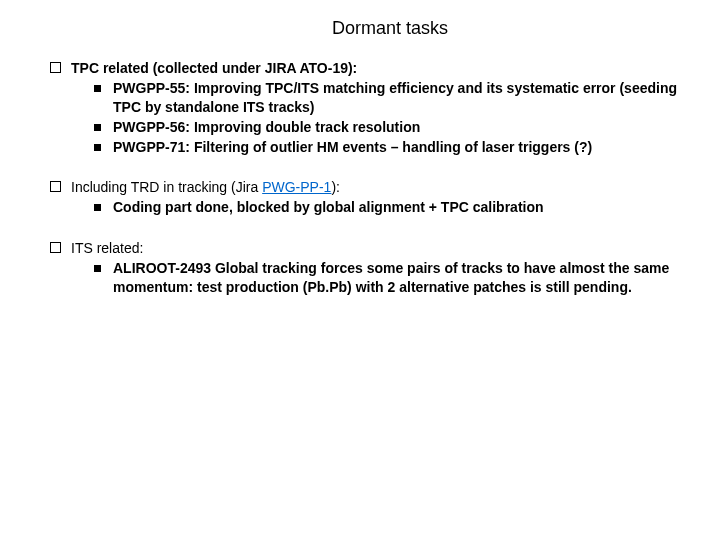  What do you see at coordinates (360, 198) in the screenshot?
I see `section-trd: Including TRD in tracking (Jira PWG-PP-1…` at bounding box center [360, 198].